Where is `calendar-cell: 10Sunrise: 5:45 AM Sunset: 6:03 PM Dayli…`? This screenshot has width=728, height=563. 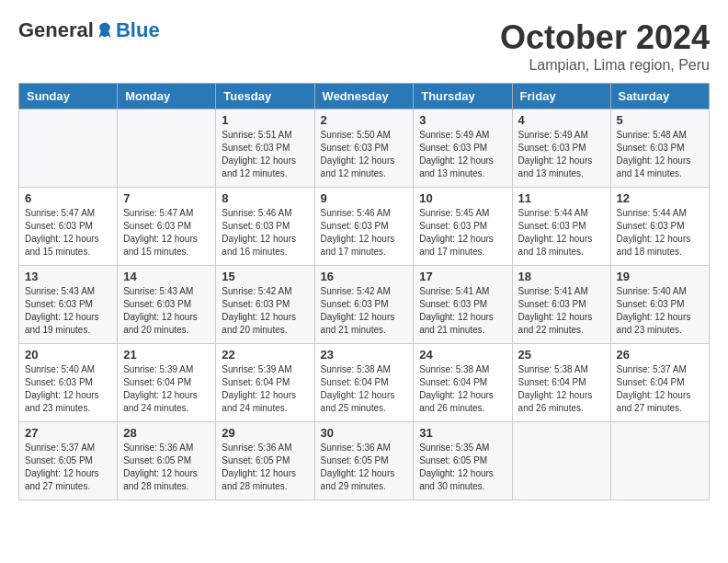 calendar-cell: 10Sunrise: 5:45 AM Sunset: 6:03 PM Dayli… is located at coordinates (463, 226).